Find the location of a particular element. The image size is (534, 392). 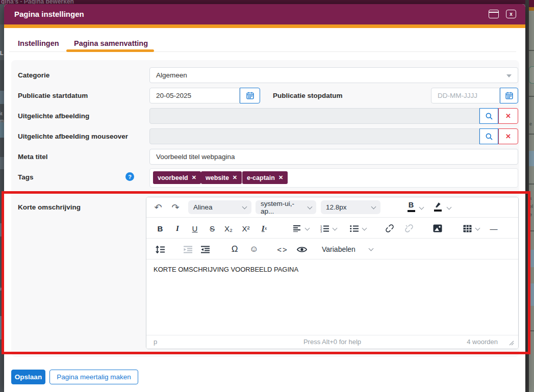

color-swatch is located at coordinates (438, 211).